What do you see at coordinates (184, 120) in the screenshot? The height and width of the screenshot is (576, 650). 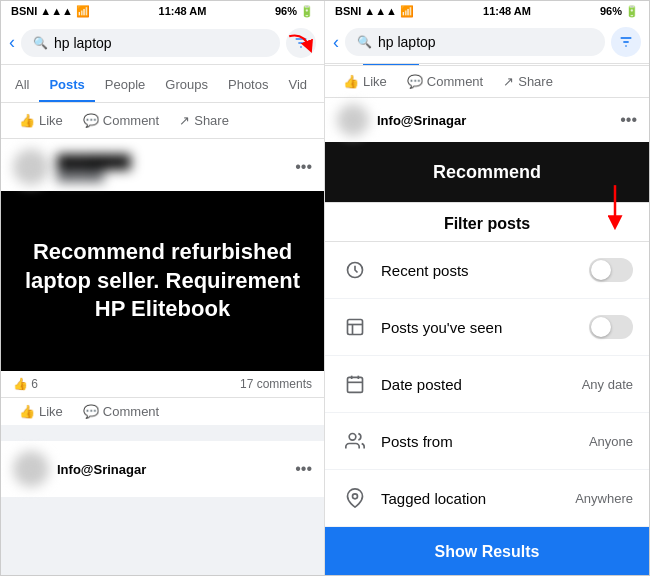 I see `share-icon: ↗` at bounding box center [184, 120].